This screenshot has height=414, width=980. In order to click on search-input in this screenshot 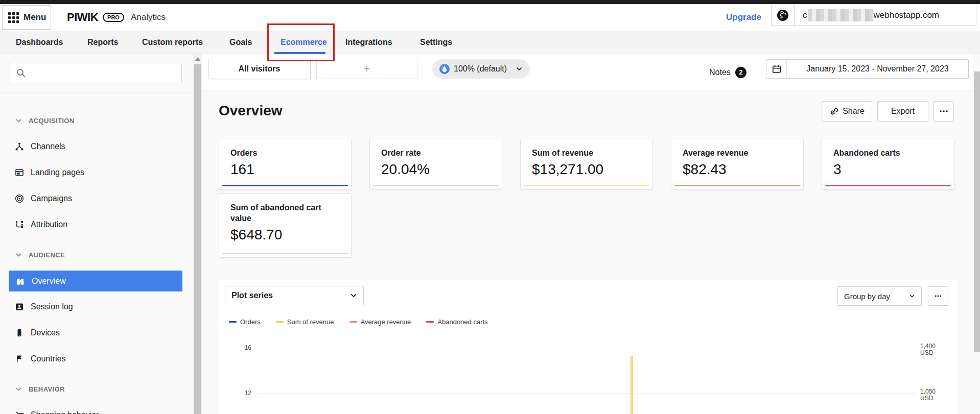, I will do `click(104, 74)`.